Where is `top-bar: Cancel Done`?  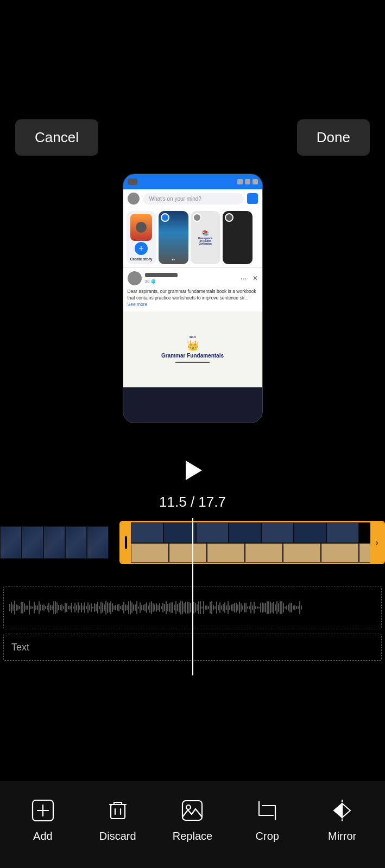
top-bar: Cancel Done is located at coordinates (192, 138).